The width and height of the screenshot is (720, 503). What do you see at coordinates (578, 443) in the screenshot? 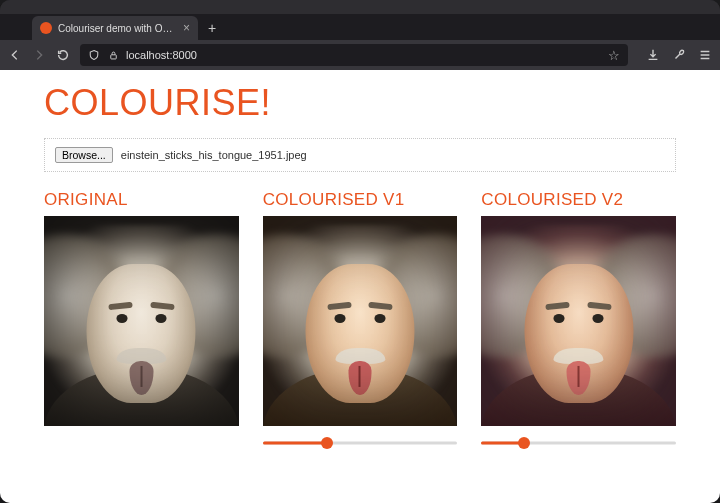
I see `v2-slider` at bounding box center [578, 443].